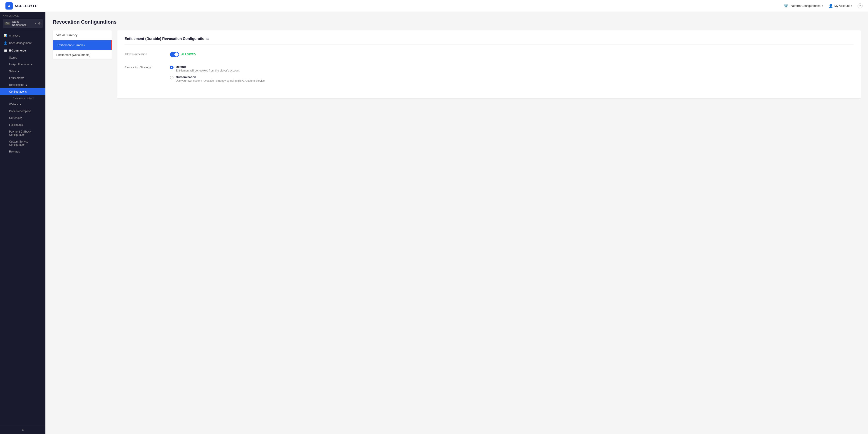 Image resolution: width=868 pixels, height=434 pixels. Describe the element at coordinates (23, 143) in the screenshot. I see `sidebar-item-custom-service: Custom Service Configuration` at that location.